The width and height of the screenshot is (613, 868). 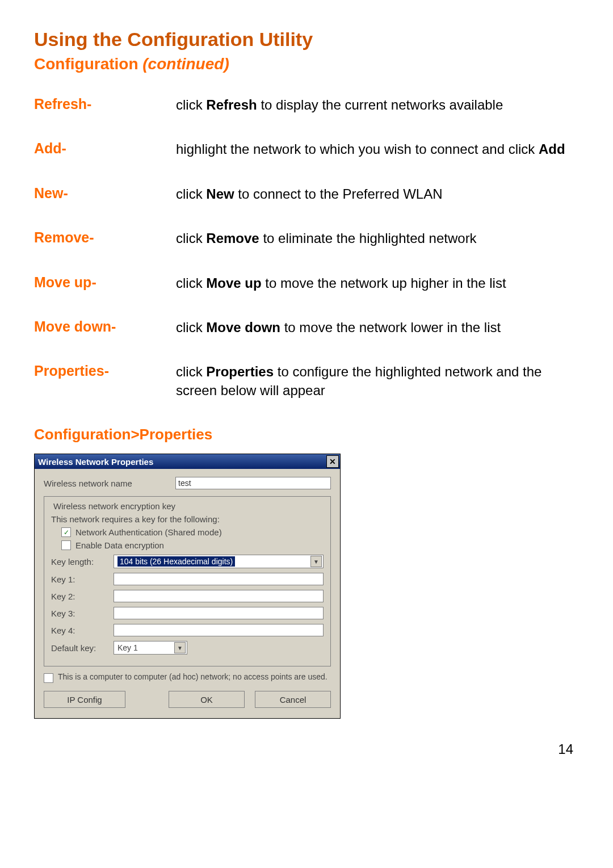 I want to click on auth-checkbox-row: ✓ Network Authentication (Shared mode), so click(x=187, y=532).